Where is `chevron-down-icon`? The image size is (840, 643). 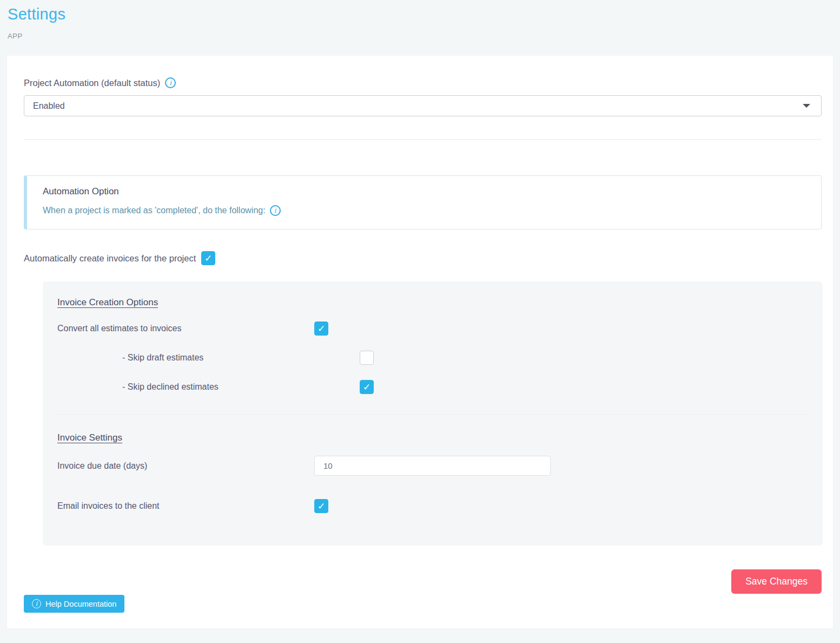
chevron-down-icon is located at coordinates (806, 106).